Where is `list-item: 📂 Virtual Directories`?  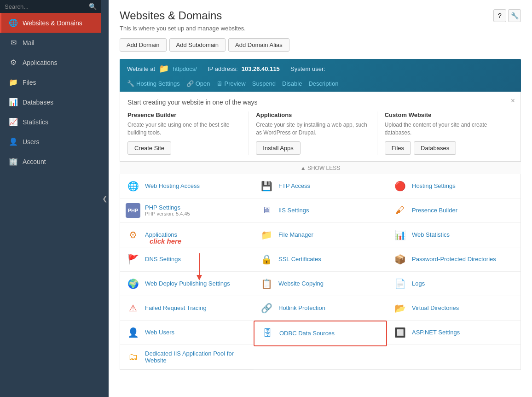 list-item: 📂 Virtual Directories is located at coordinates (454, 309).